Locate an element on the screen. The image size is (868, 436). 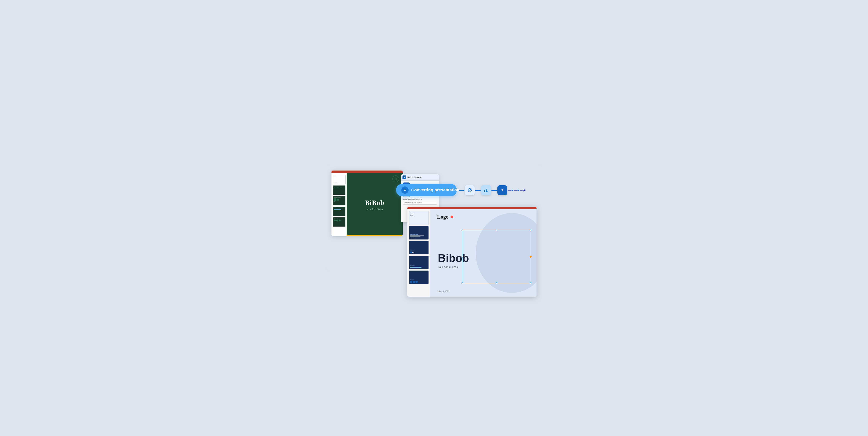
left-slide-logo-icon: ⏱ is located at coordinates (396, 179).